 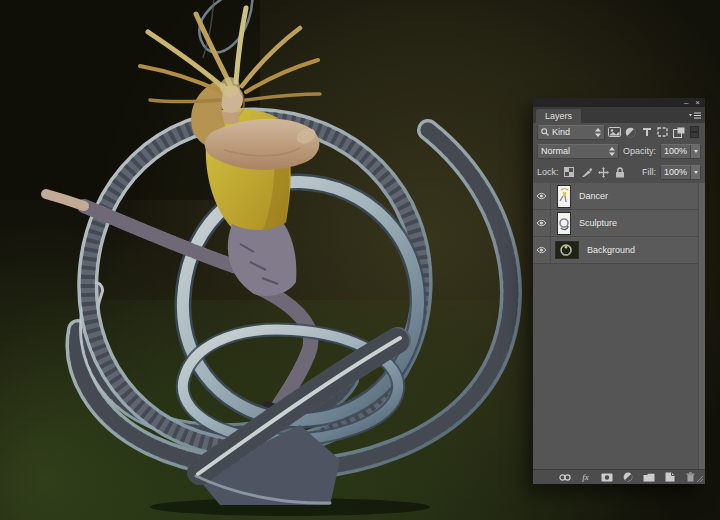 I want to click on layer-name: Sculpture, so click(x=598, y=223).